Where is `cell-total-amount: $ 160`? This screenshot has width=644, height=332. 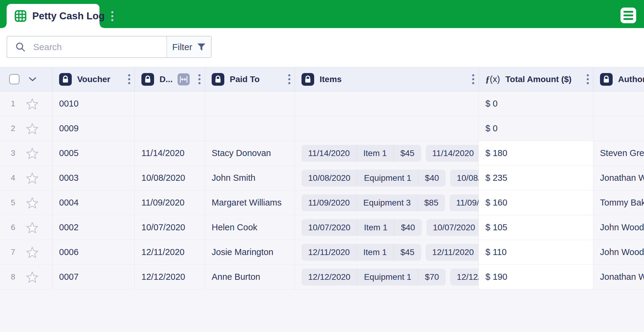 cell-total-amount: $ 160 is located at coordinates (536, 203).